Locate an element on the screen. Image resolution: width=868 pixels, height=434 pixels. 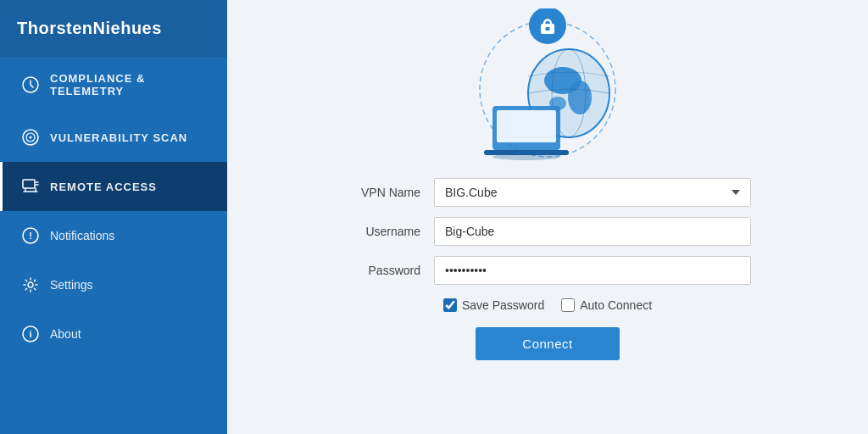
remote-access-icon is located at coordinates (31, 186).